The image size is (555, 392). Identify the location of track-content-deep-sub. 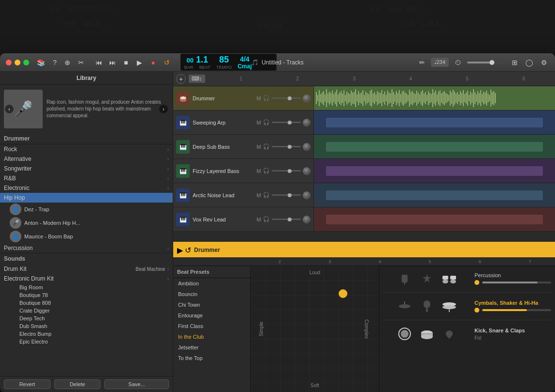
(435, 146).